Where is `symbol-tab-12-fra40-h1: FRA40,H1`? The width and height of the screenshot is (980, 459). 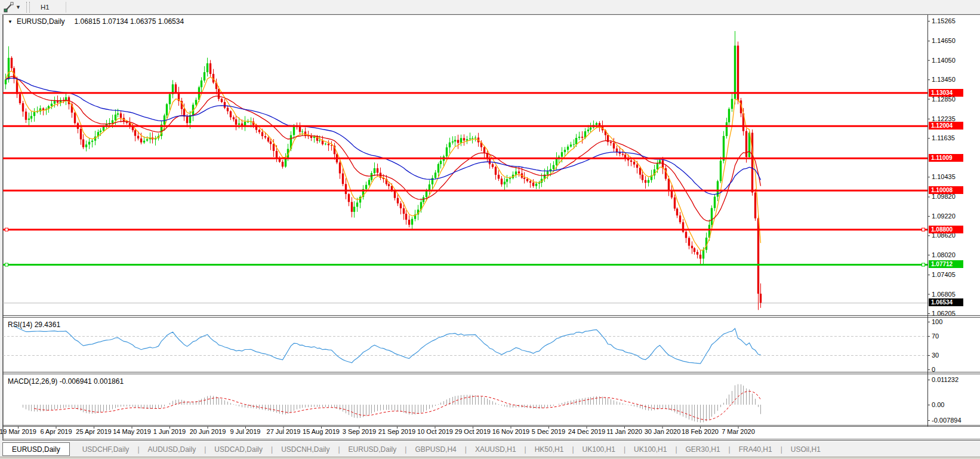 symbol-tab-12-fra40-h1: FRA40,H1 is located at coordinates (756, 449).